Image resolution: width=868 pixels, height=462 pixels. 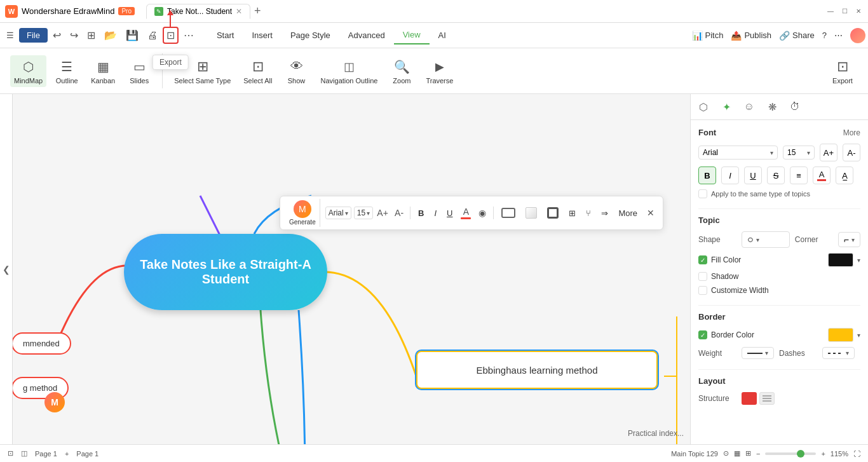 What do you see at coordinates (795, 107) in the screenshot?
I see `panel-tab-timer: ⏱` at bounding box center [795, 107].